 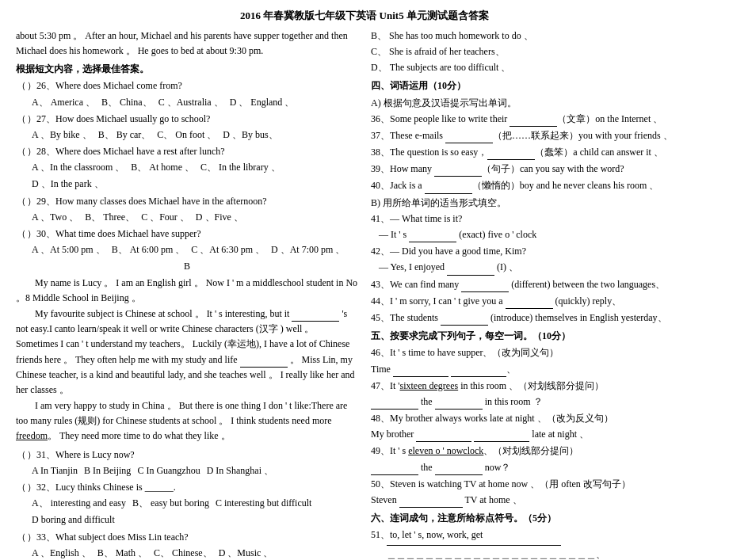 I want to click on question-47: 47、It 'sixteen degrees in this room 、（对划…, so click(x=542, y=394).